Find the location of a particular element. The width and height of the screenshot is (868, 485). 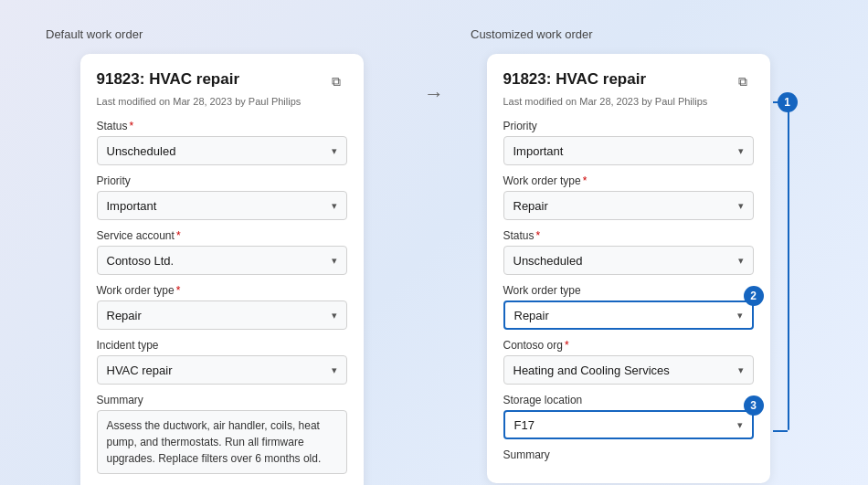

right-storage-location-select: F17 ▾ is located at coordinates (629, 425).